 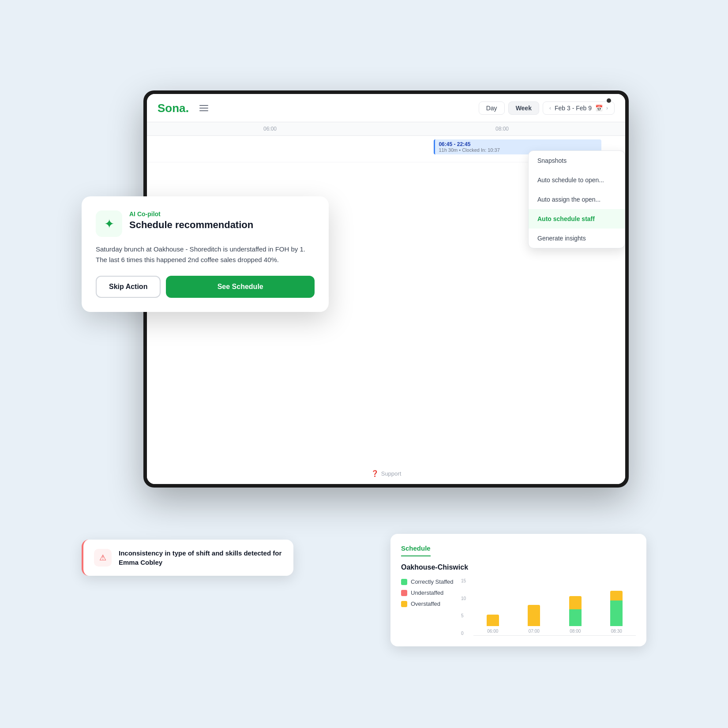 I want to click on legend-label-overstaffed: Overstaffed, so click(x=425, y=604).